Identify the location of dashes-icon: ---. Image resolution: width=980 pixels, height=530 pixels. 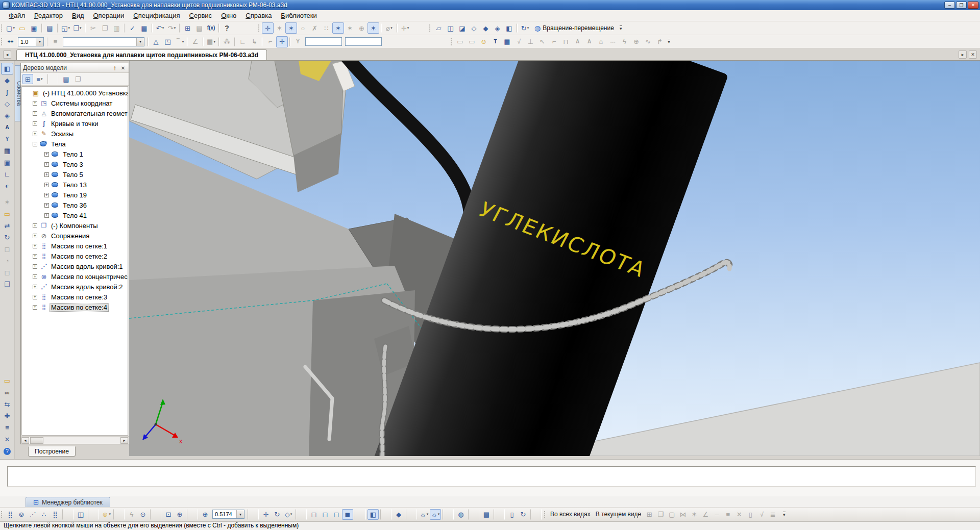
(612, 42).